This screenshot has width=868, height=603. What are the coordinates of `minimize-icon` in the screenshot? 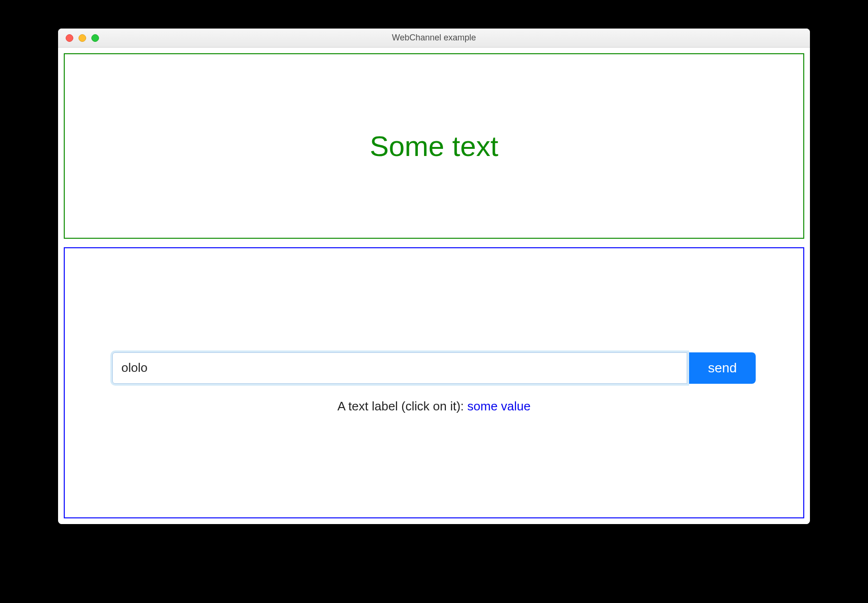 It's located at (82, 38).